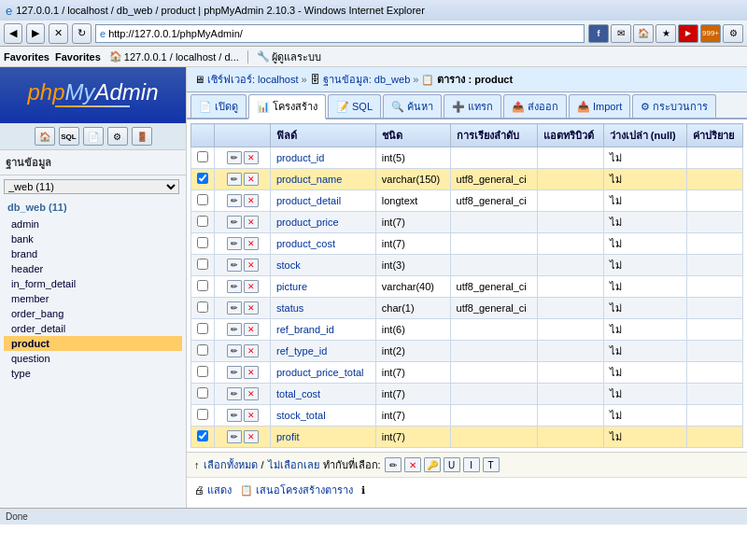 This screenshot has width=747, height=560. What do you see at coordinates (142, 136) in the screenshot?
I see `sidebar-exit-icon: 🚪` at bounding box center [142, 136].